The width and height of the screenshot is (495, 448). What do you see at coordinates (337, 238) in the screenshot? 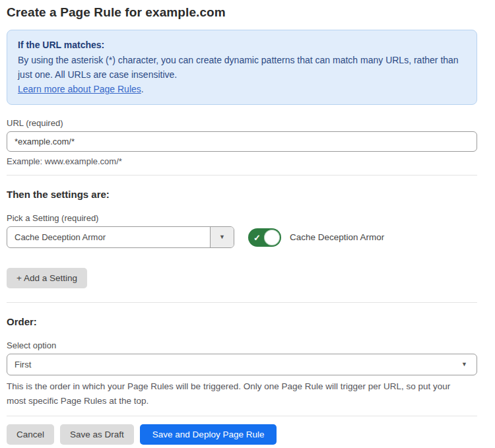
I see `setting-toggle-label: Cache Deception Armor` at bounding box center [337, 238].